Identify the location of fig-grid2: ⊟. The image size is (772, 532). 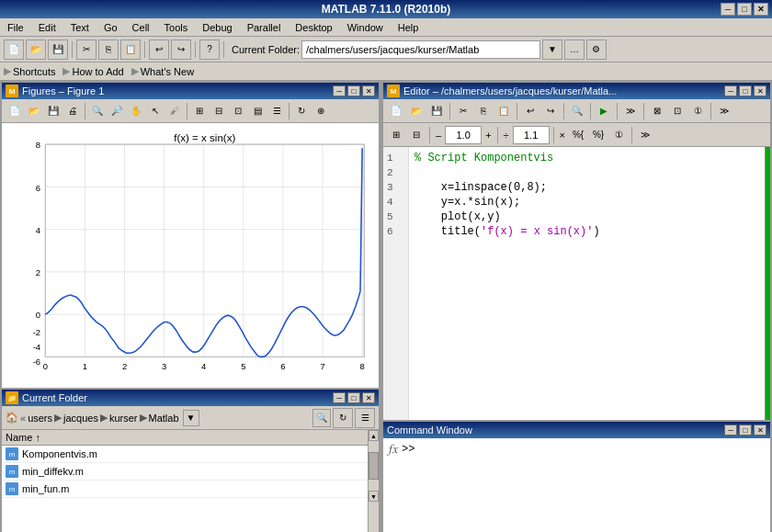
(219, 111).